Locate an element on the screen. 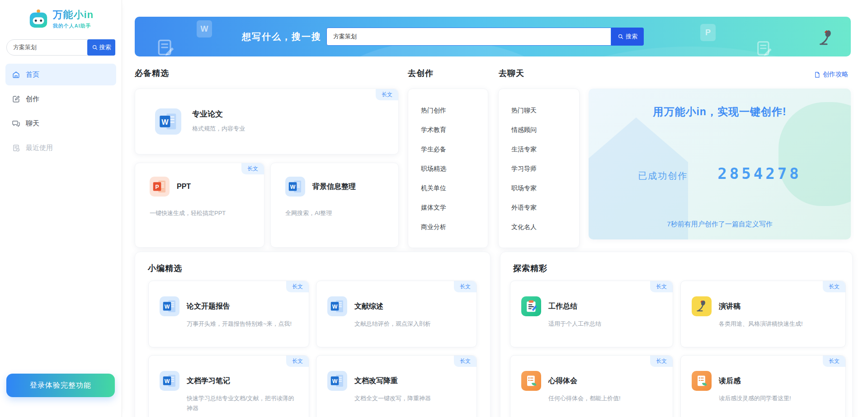 The width and height of the screenshot is (868, 417). app-logo: 万能小in 我的个人AI助手 is located at coordinates (61, 19).